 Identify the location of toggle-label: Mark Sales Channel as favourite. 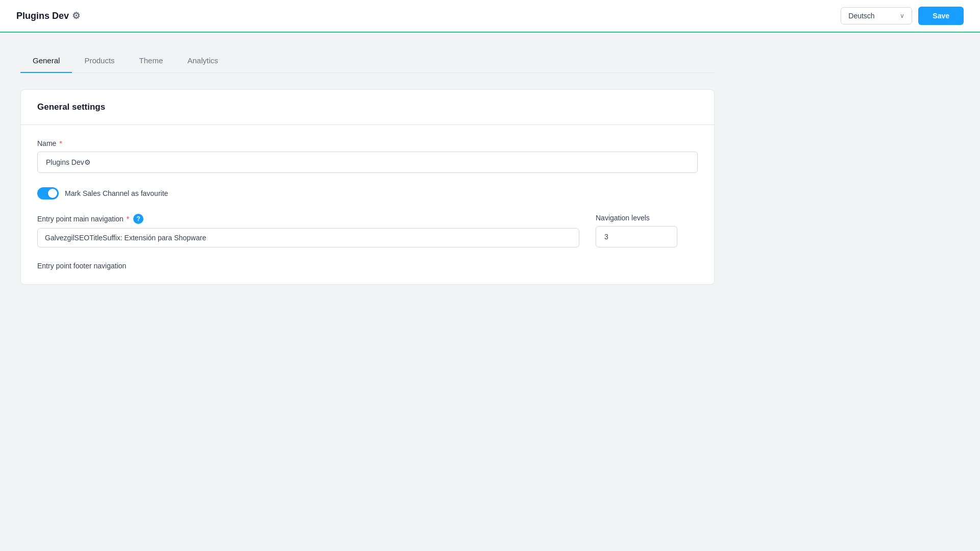
(116, 193).